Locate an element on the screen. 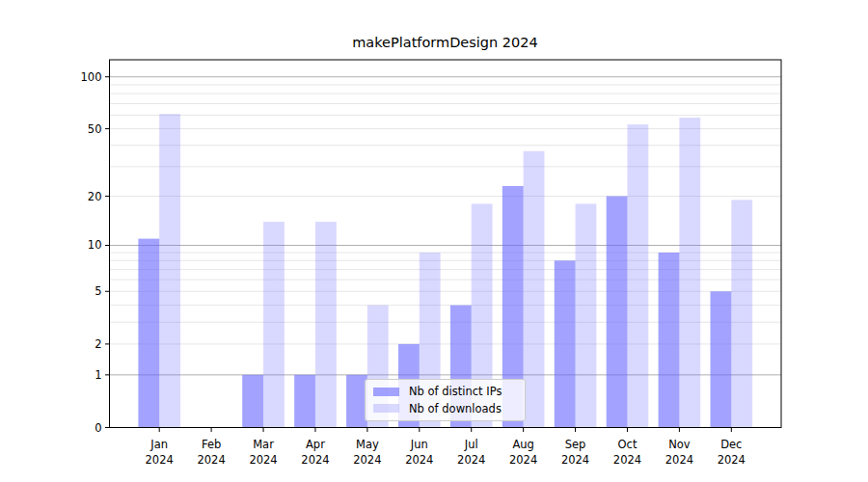 The image size is (868, 482). legend-swatch-distinct-ips is located at coordinates (386, 391).